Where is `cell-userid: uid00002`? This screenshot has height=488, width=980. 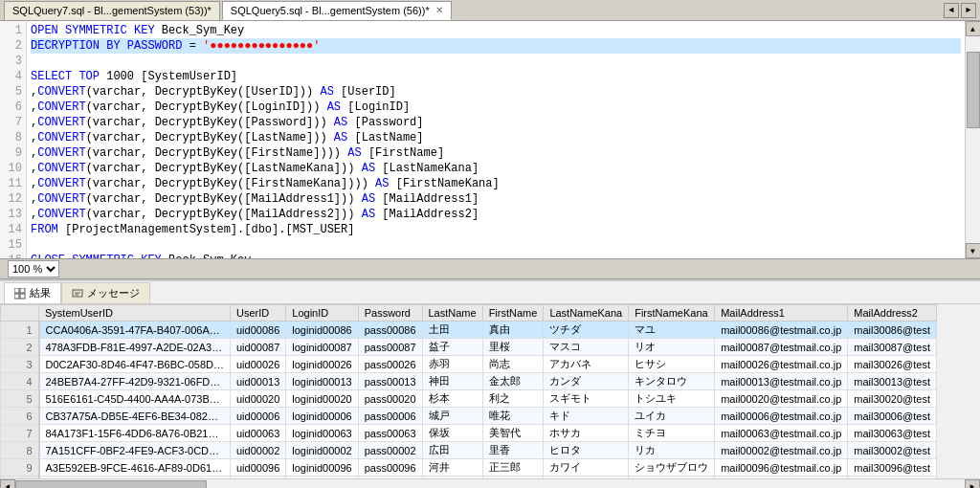 cell-userid: uid00002 is located at coordinates (258, 451).